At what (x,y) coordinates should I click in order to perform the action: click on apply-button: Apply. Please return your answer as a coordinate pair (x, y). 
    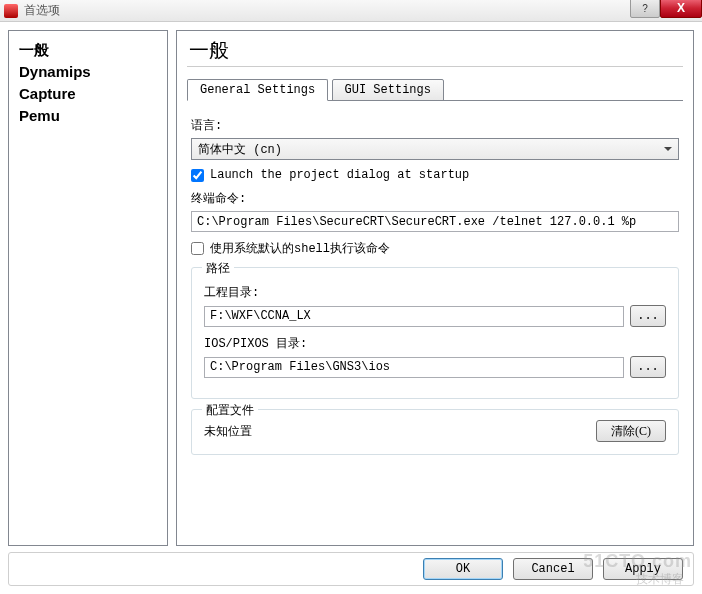
    Looking at the image, I should click on (643, 569).